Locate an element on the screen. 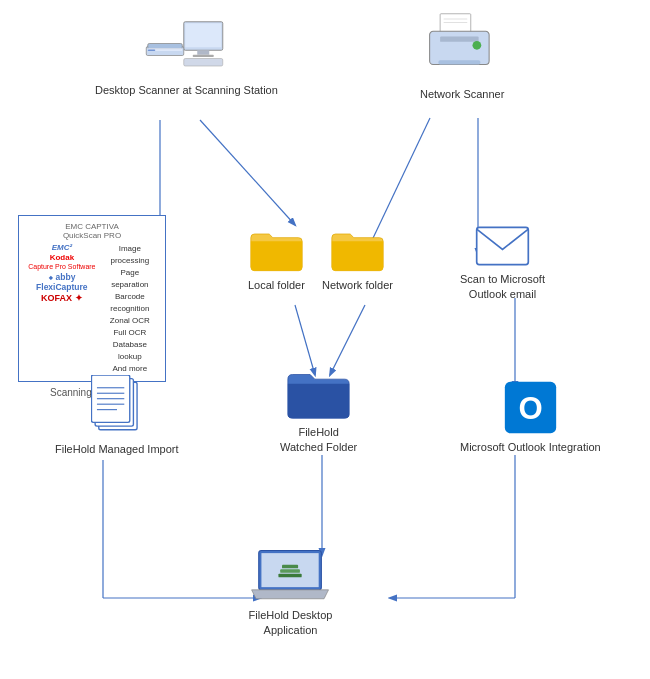  sw-box-title: EMC CAPTIVAQuickScan PRO is located at coordinates (92, 231).